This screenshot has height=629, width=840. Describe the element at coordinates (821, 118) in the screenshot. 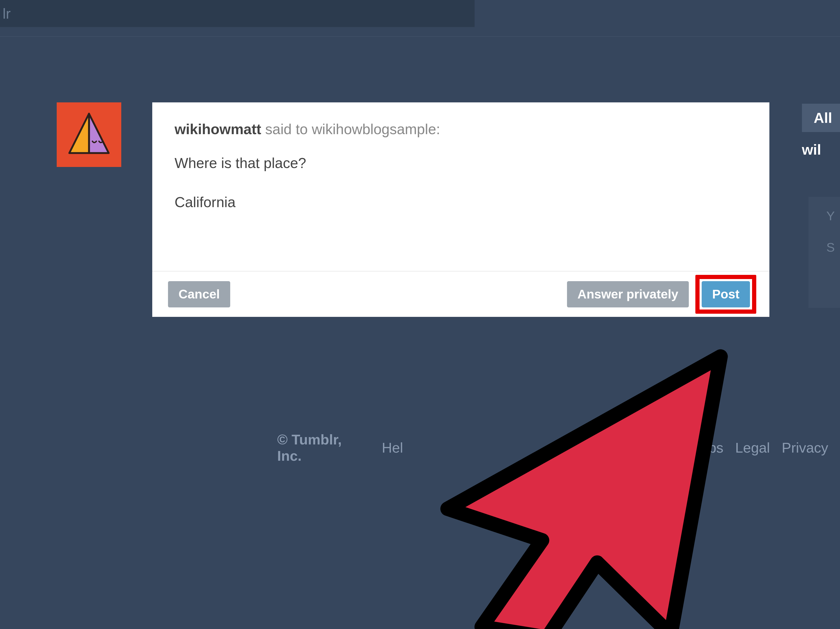

I see `sidebar-all-button: All` at that location.